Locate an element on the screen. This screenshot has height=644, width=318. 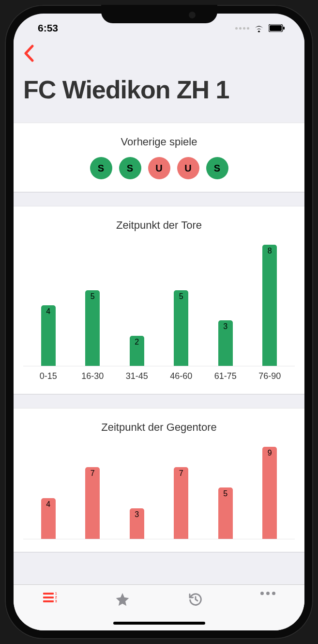
chart-bar: 2 is located at coordinates (137, 351).